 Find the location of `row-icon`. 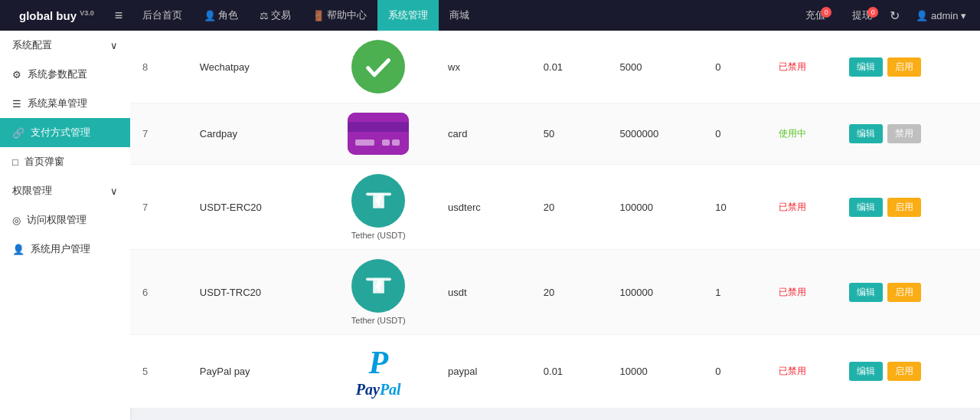

row-icon is located at coordinates (378, 67).